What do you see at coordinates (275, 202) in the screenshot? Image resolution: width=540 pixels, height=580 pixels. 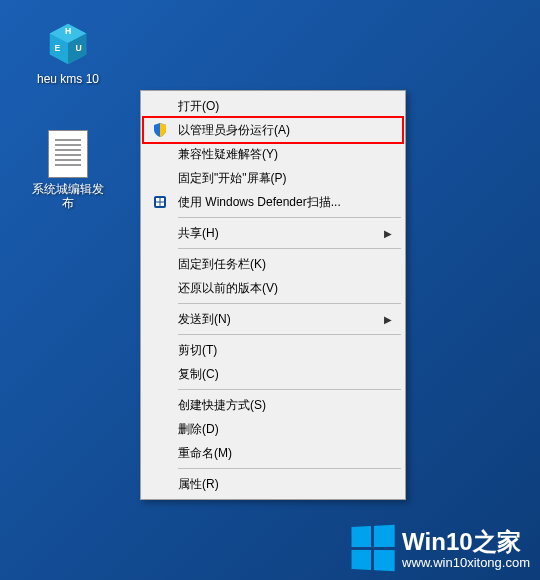 I see `menu-item-label: 使用 Windows Defender扫描...` at bounding box center [275, 202].